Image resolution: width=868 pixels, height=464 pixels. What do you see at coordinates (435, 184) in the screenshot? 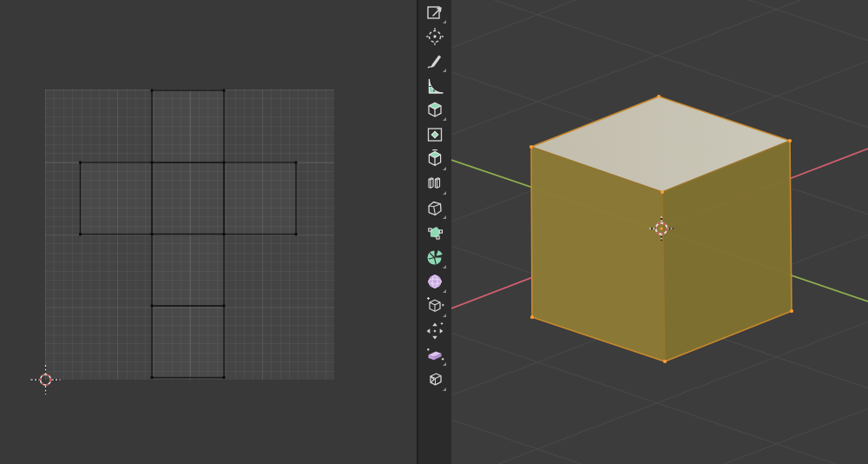
I see `tool-loop-cut` at bounding box center [435, 184].